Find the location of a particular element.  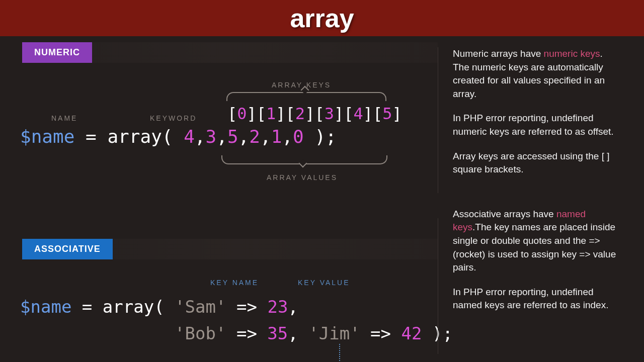

key-0: 0 is located at coordinates (242, 114).